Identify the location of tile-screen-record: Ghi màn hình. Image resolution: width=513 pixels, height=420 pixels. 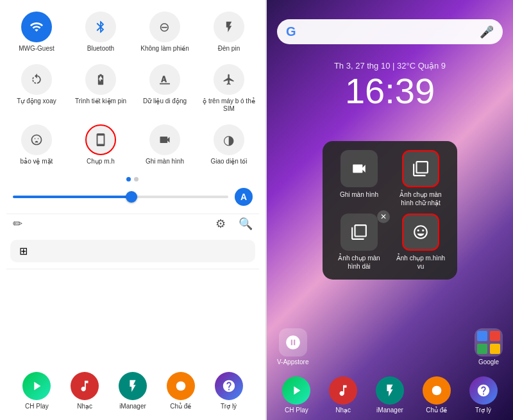
(165, 144).